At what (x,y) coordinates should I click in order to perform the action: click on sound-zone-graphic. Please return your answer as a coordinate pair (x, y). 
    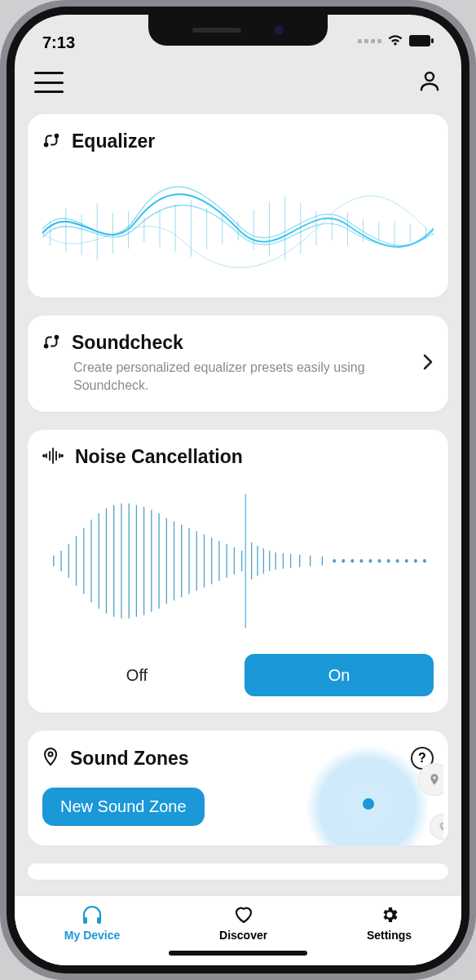
    Looking at the image, I should click on (370, 788).